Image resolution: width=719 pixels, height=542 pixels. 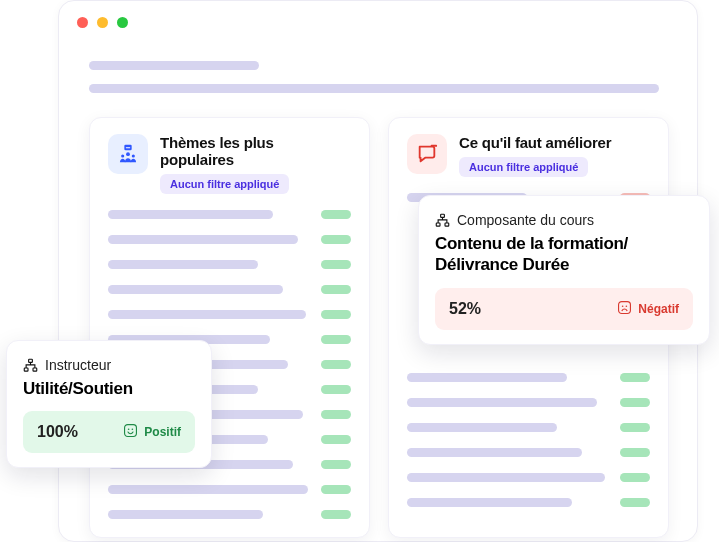 What do you see at coordinates (564, 309) in the screenshot?
I see `component-stat-row: 52% Négatif` at bounding box center [564, 309].